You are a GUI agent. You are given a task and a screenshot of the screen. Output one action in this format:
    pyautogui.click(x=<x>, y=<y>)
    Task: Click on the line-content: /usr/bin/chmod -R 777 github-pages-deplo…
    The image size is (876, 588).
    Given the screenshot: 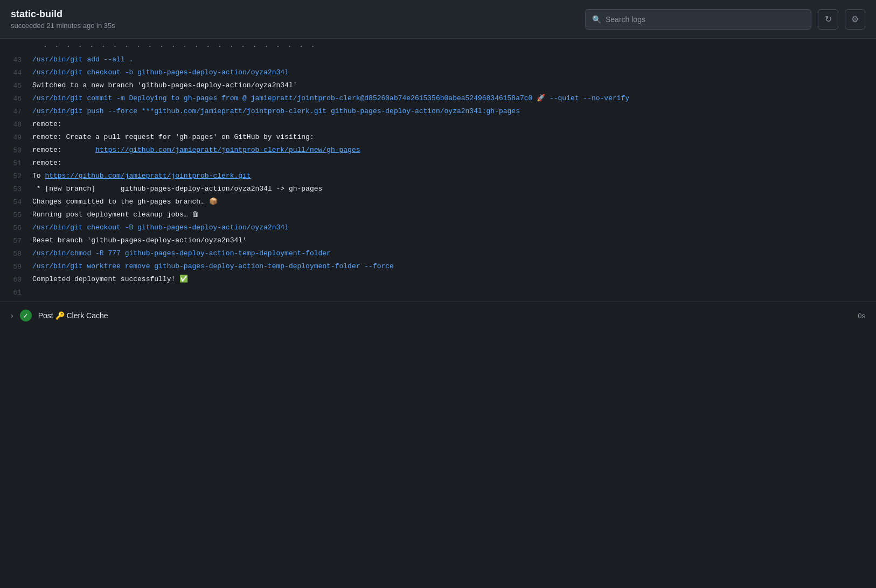 What is the action you would take?
    pyautogui.click(x=454, y=254)
    